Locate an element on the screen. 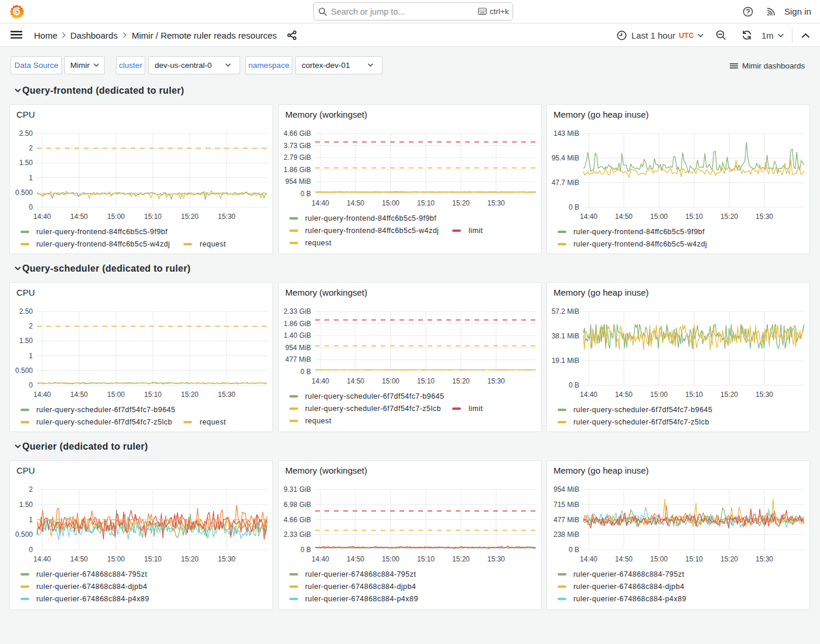 This screenshot has height=644, width=820. svg-text: 715 MiB is located at coordinates (566, 505).